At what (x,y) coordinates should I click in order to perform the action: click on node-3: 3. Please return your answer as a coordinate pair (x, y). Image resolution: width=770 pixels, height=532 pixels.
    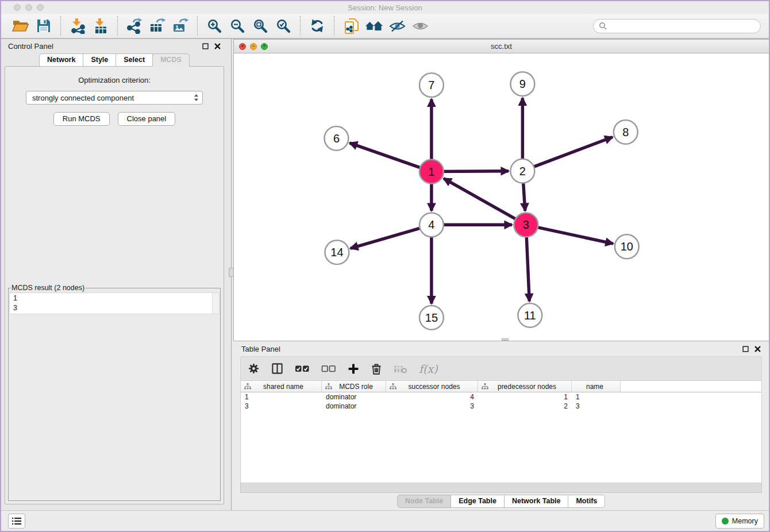
    Looking at the image, I should click on (526, 225).